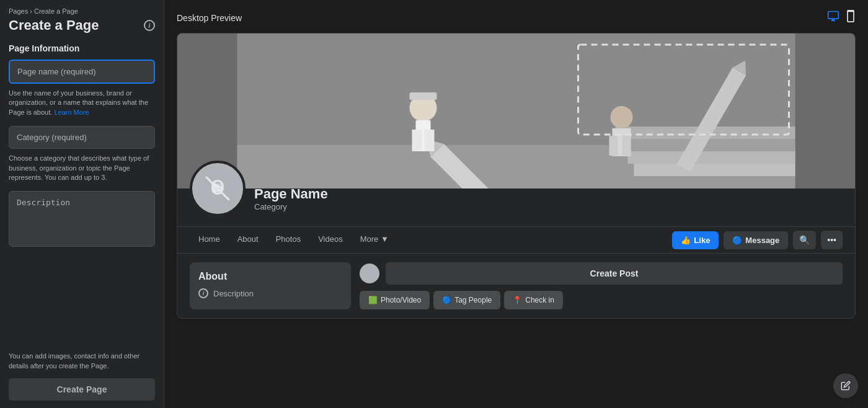 This screenshot has width=868, height=408. I want to click on profile-avatar, so click(218, 188).